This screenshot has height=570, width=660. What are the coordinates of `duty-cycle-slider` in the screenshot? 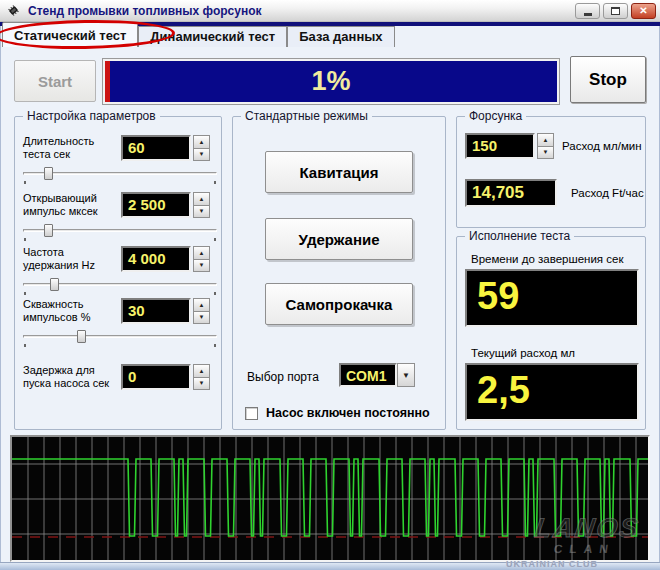 It's located at (120, 337).